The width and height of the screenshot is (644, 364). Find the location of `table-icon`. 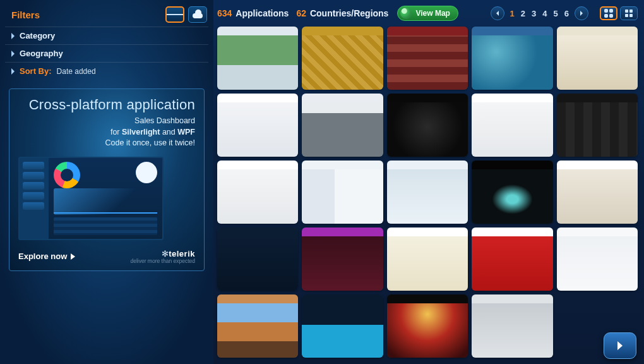

table-icon is located at coordinates (105, 226).